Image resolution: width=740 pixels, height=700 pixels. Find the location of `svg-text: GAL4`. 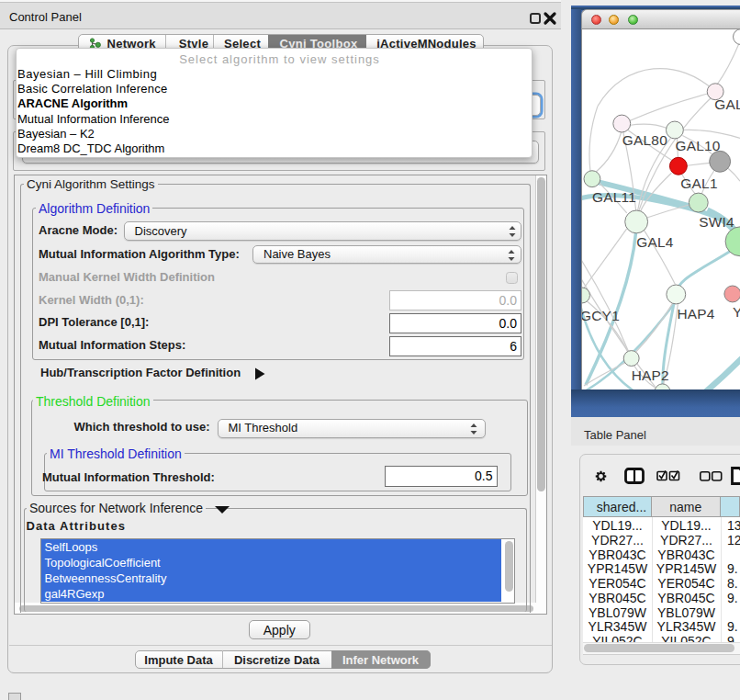

svg-text: GAL4 is located at coordinates (656, 243).